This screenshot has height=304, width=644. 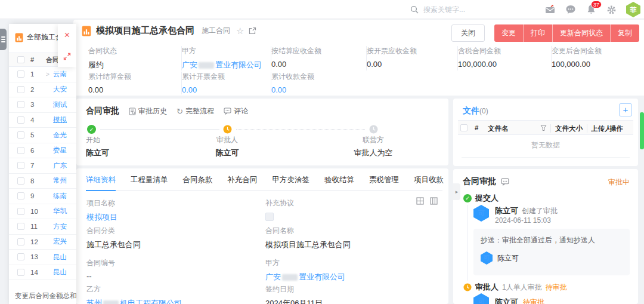 What do you see at coordinates (270, 217) in the screenshot?
I see `supplement-checkbox` at bounding box center [270, 217].